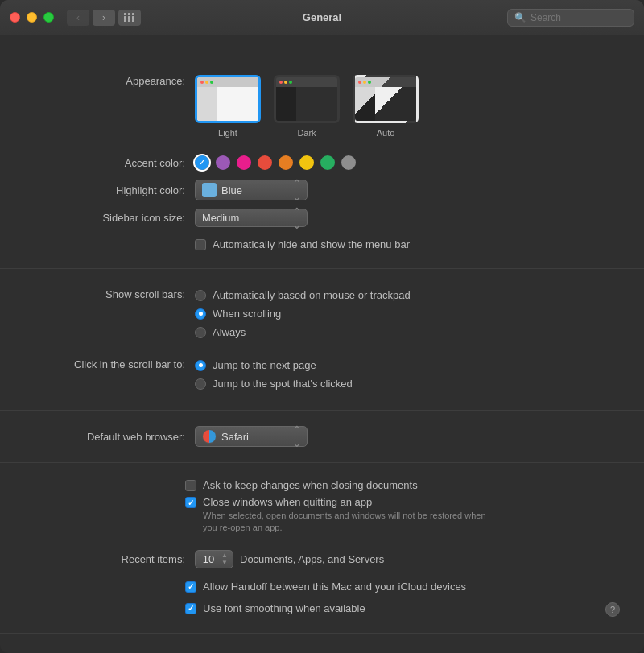  I want to click on forward-button: ›, so click(104, 18).